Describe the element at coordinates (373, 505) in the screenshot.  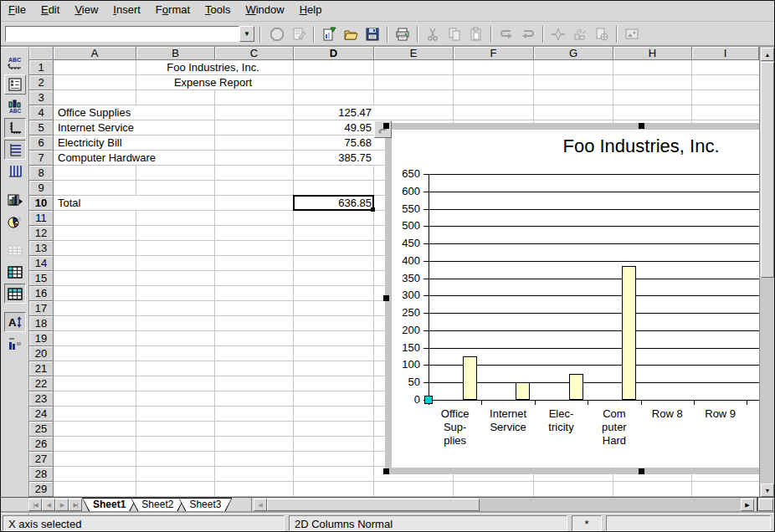
I see `horizontal-scroll-thumb` at that location.